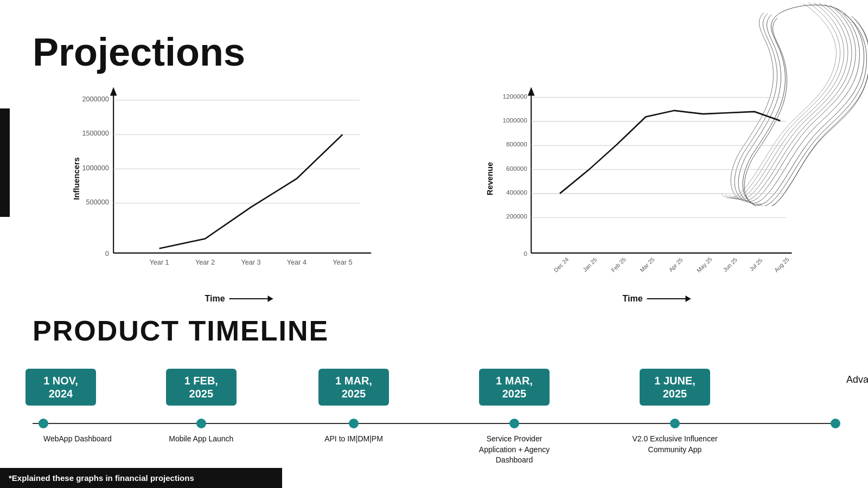 The width and height of the screenshot is (868, 488). What do you see at coordinates (516, 192) in the screenshot?
I see `svg-text: 400000` at bounding box center [516, 192].